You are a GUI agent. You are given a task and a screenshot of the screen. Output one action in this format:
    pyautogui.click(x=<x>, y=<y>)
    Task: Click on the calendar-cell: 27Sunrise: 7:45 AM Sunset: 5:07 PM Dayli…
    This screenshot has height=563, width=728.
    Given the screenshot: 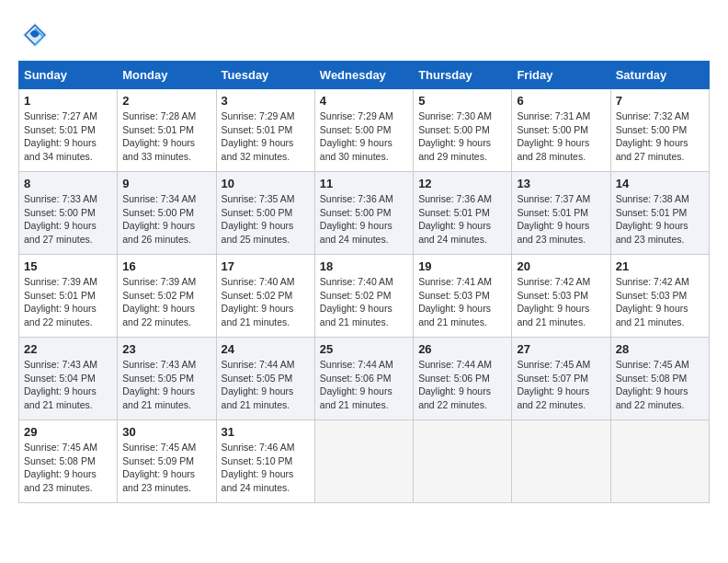 What is the action you would take?
    pyautogui.click(x=561, y=379)
    